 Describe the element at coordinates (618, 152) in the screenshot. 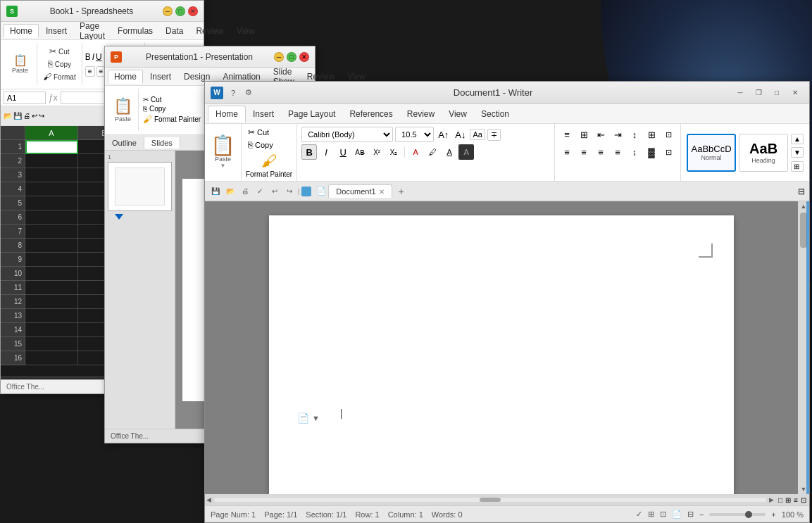

I see `justify-button: ≡` at that location.